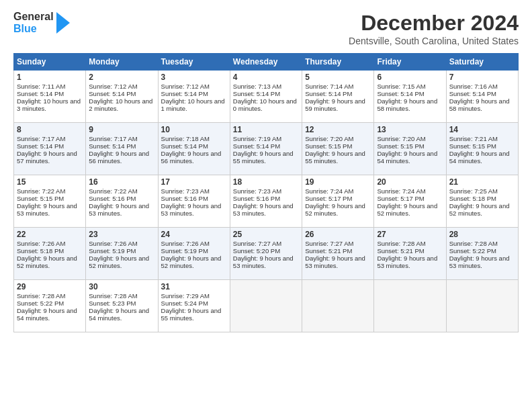 This screenshot has width=532, height=411. Describe the element at coordinates (410, 77) in the screenshot. I see `day-number: 6` at that location.